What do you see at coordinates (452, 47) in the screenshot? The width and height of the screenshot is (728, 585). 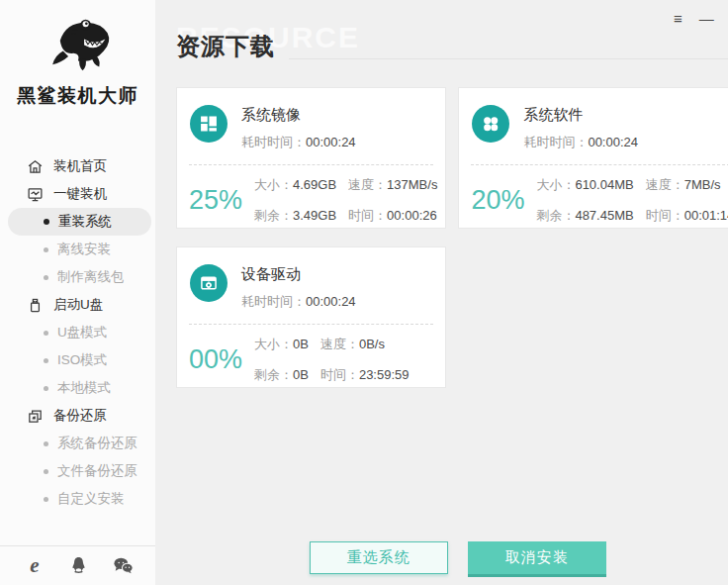 I see `page-header: RESOURCE 资源下载` at bounding box center [452, 47].